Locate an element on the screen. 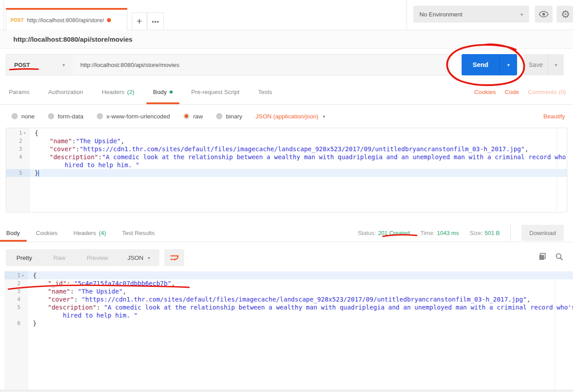 The width and height of the screenshot is (573, 392). body-modified-dot is located at coordinates (171, 92).